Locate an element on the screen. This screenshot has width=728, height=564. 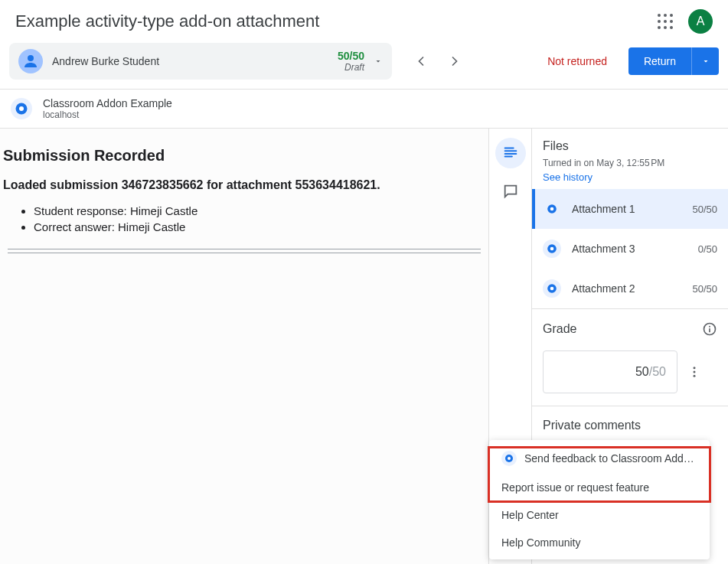
student-avatar-icon is located at coordinates (31, 61).